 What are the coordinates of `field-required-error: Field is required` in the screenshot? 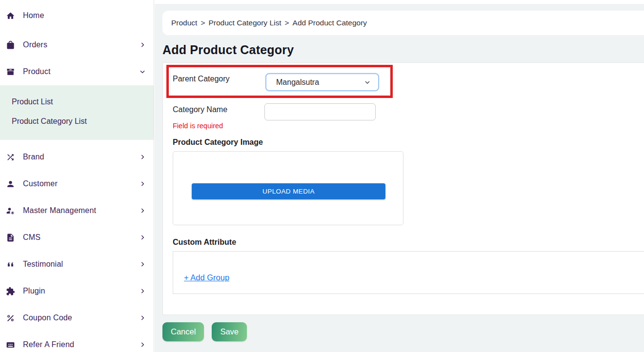 It's located at (198, 126).